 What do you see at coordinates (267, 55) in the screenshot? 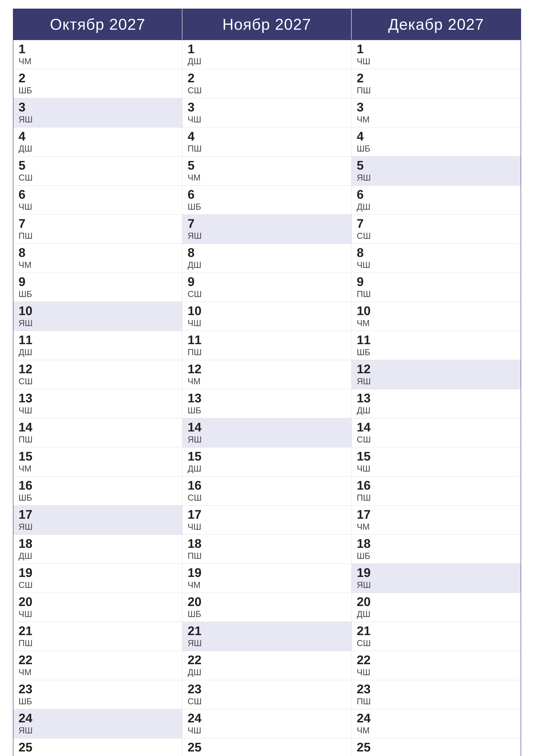
I see `day-row: 1ДШ` at bounding box center [267, 55].